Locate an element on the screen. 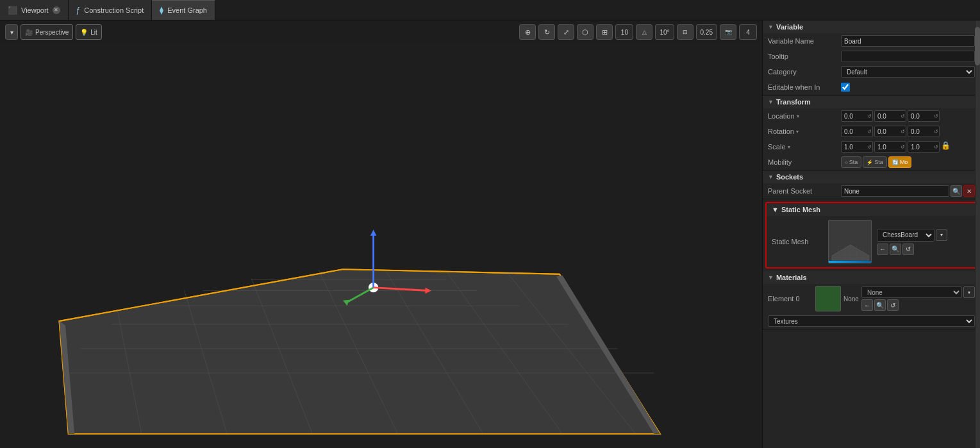 This screenshot has width=980, height=448. tab-event-graph: ⧫ Event Graph is located at coordinates (183, 10).